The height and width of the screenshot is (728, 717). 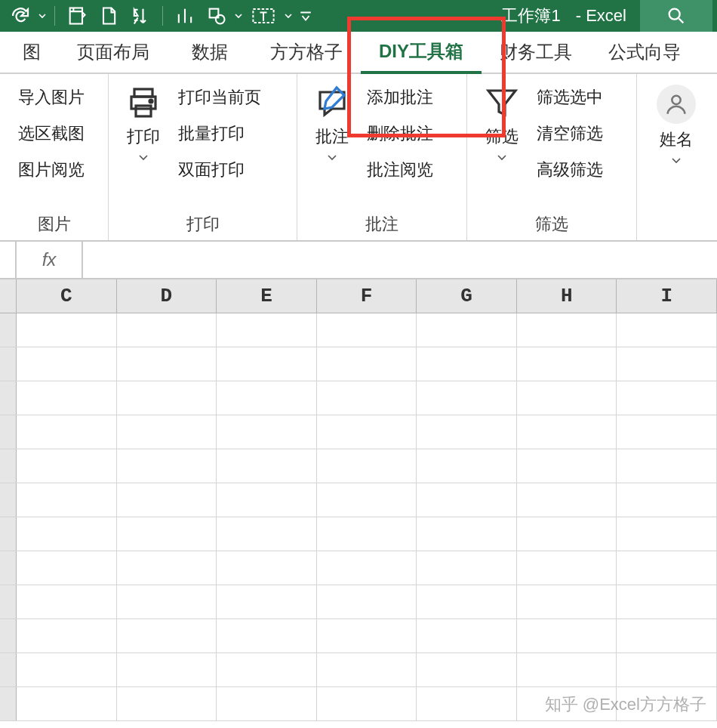 What do you see at coordinates (466, 296) in the screenshot?
I see `col-header: G` at bounding box center [466, 296].